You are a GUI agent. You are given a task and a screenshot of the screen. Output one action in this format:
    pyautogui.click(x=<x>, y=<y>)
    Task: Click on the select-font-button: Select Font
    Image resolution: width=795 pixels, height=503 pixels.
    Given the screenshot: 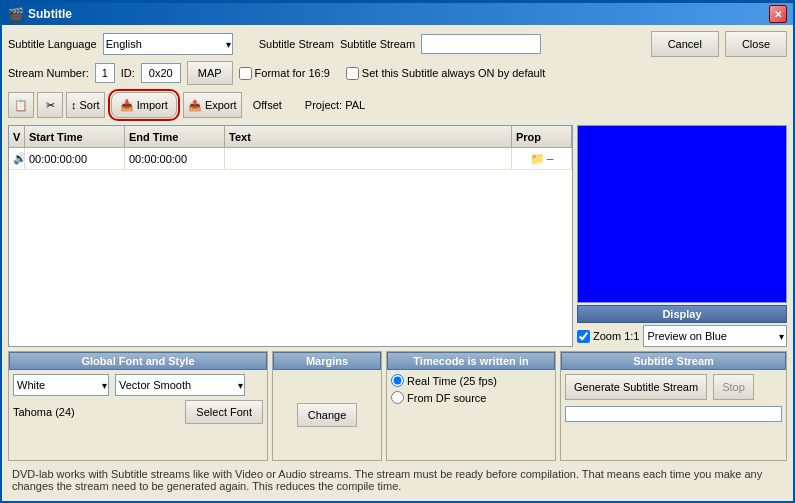 What is the action you would take?
    pyautogui.click(x=224, y=412)
    